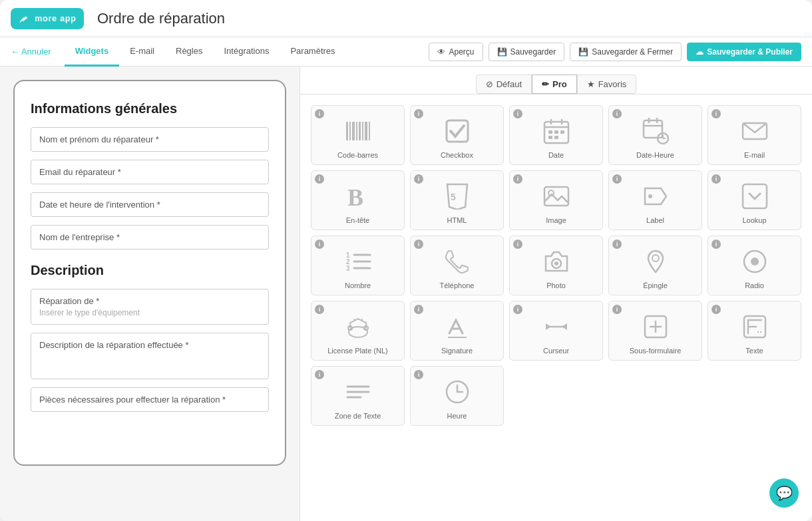  What do you see at coordinates (92, 52) in the screenshot?
I see `tab-widgets: Widgets` at bounding box center [92, 52].